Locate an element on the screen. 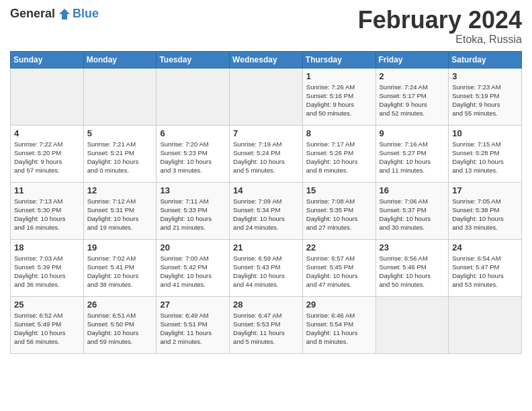 The width and height of the screenshot is (532, 411). day-header-tuesday: Tuesday is located at coordinates (193, 59).